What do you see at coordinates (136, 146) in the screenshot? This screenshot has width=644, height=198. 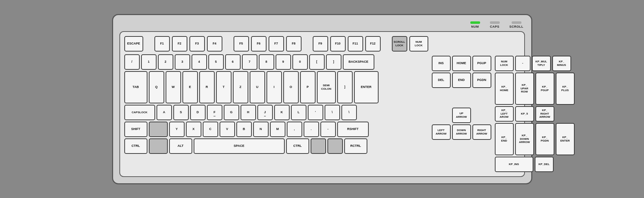 I see `key-ctrl: CTRL` at bounding box center [136, 146].